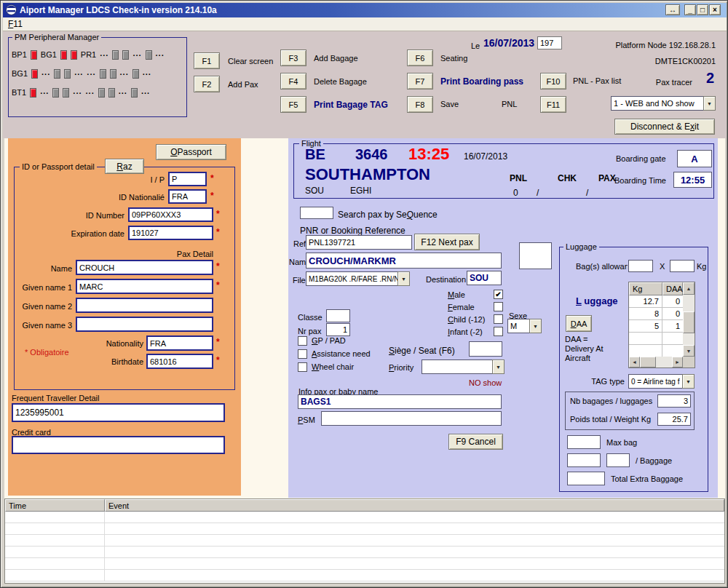 Image resolution: width=728 pixels, height=588 pixels. I want to click on next-pax-button: F12 Next pax, so click(447, 242).